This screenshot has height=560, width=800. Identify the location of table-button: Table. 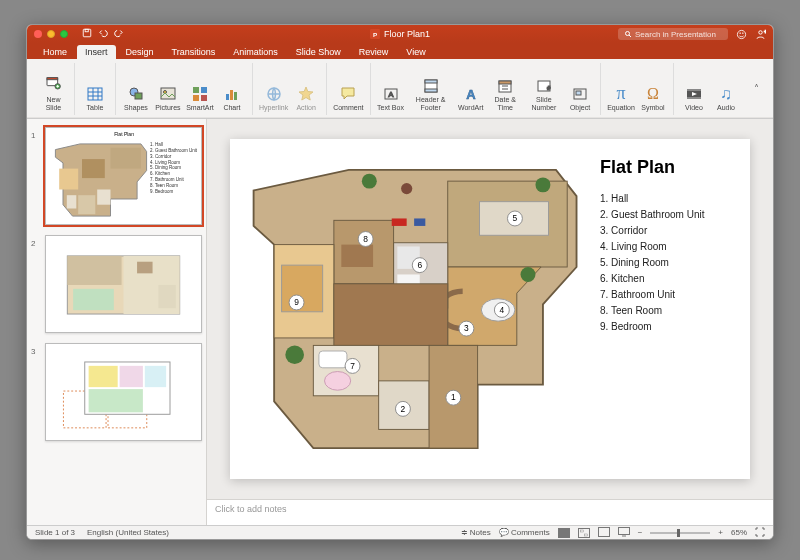
(95, 89).